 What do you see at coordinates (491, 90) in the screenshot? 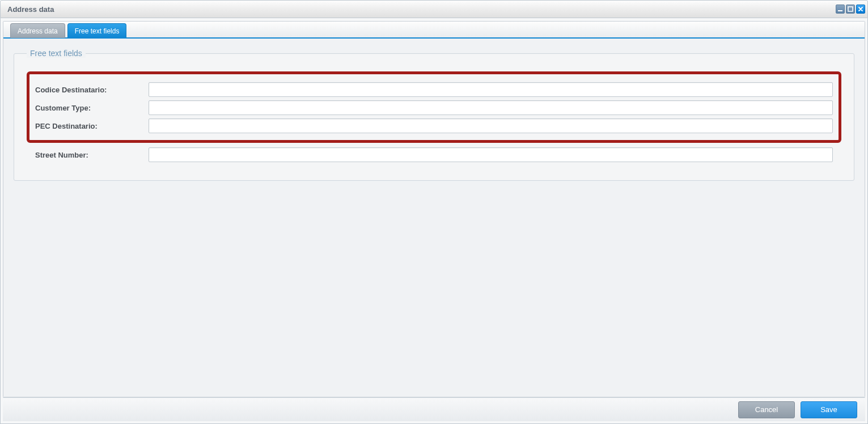
I see `input-codice-destinatario` at bounding box center [491, 90].